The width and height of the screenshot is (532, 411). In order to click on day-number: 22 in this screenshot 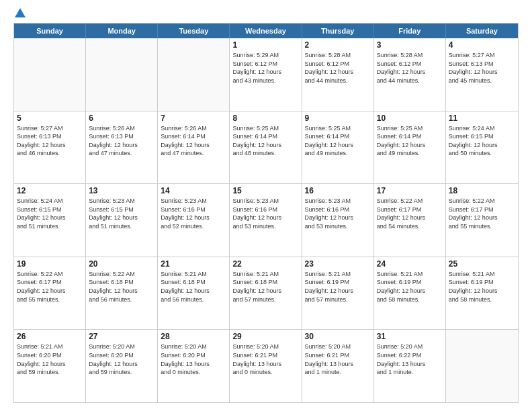, I will do `click(265, 264)`.